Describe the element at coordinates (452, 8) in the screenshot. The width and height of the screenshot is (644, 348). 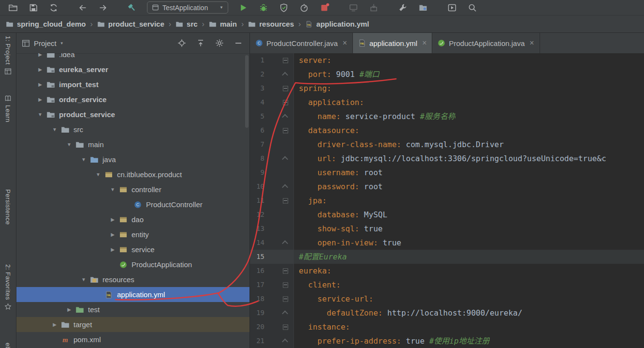
I see `run-anything-icon` at that location.